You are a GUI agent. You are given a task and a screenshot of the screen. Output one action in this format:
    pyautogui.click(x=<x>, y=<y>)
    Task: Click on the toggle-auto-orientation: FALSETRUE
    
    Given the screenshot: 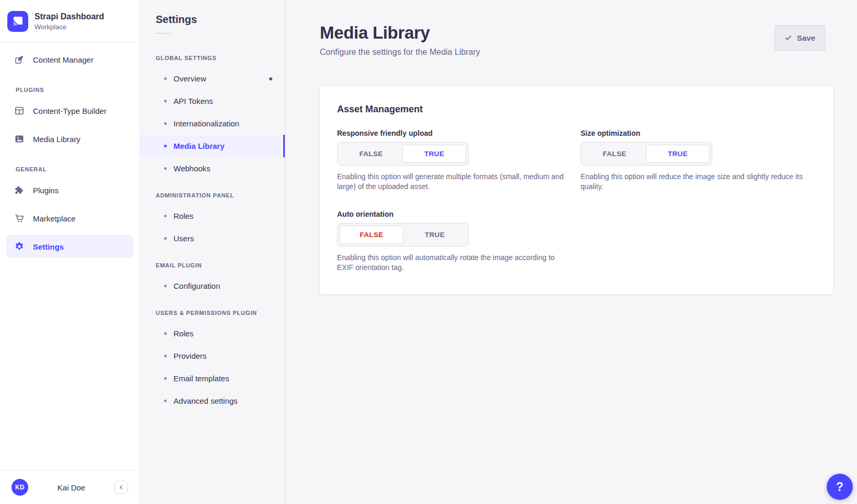 What is the action you would take?
    pyautogui.click(x=403, y=235)
    